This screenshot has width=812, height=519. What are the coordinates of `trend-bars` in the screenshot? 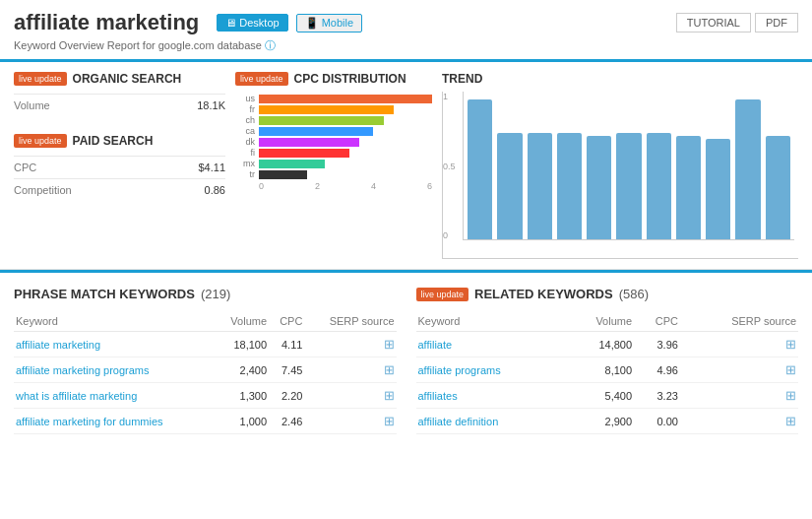 It's located at (628, 165).